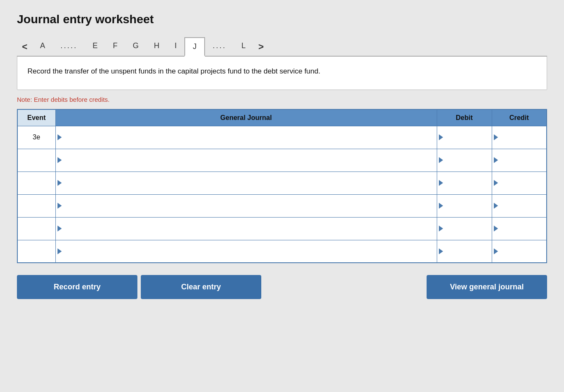 This screenshot has width=564, height=392. What do you see at coordinates (69, 46) in the screenshot?
I see `tab-dots1: .....` at bounding box center [69, 46].